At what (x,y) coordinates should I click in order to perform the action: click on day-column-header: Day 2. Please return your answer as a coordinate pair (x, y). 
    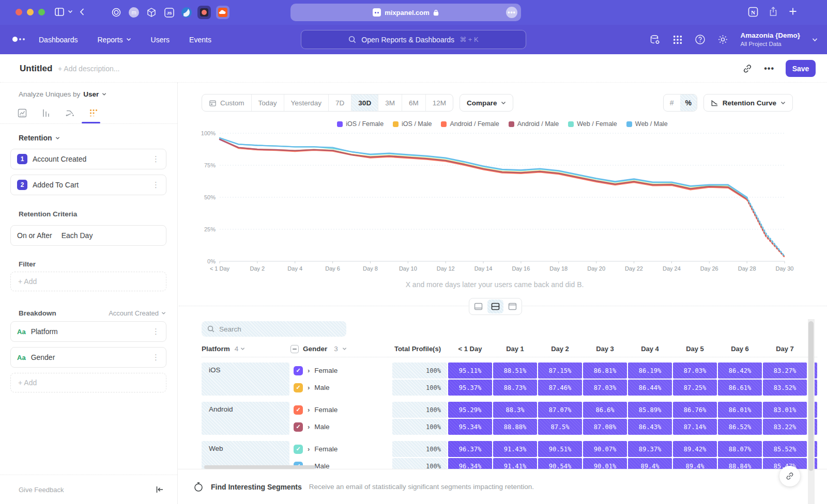
    Looking at the image, I should click on (560, 349).